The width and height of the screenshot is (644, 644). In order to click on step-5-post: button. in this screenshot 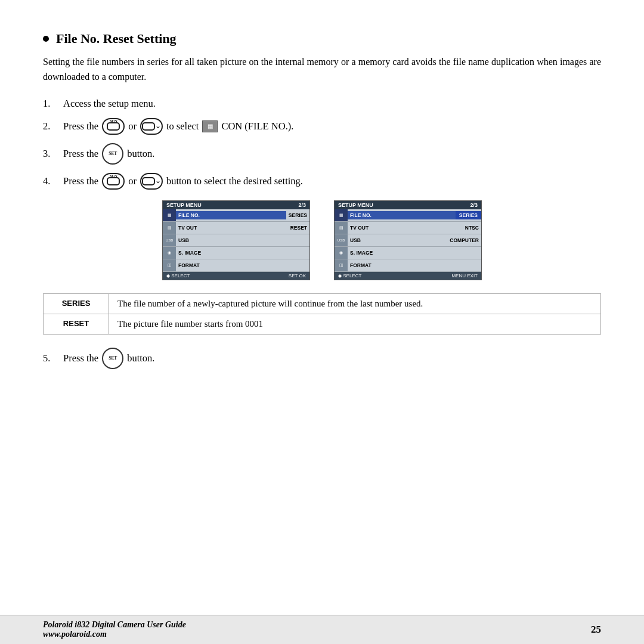, I will do `click(141, 358)`.